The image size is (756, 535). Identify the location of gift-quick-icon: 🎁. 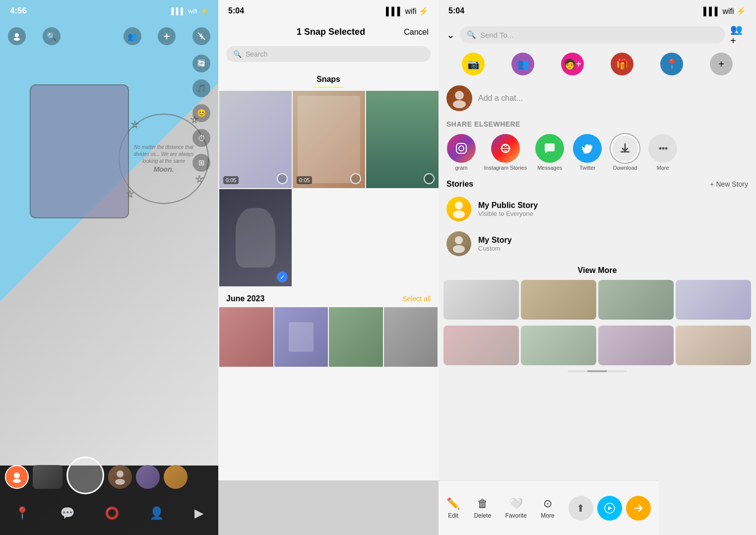
(622, 64).